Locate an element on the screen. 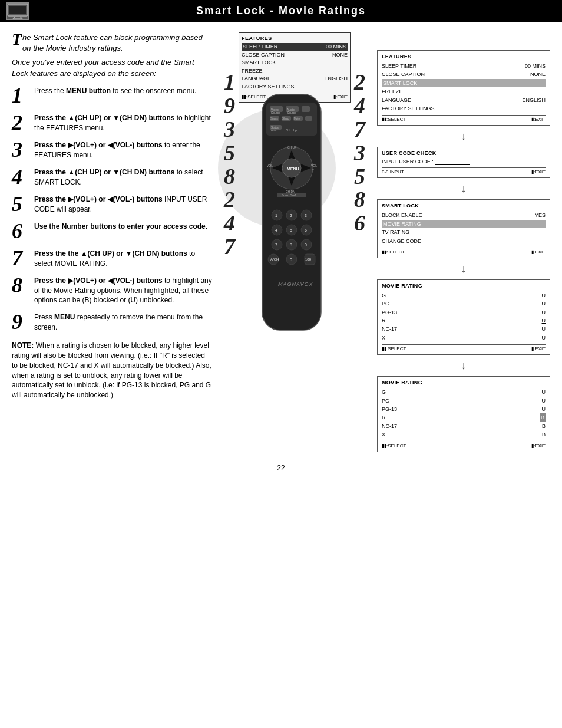 The image size is (562, 728). movie-rating2-row-x: XB is located at coordinates (464, 434).